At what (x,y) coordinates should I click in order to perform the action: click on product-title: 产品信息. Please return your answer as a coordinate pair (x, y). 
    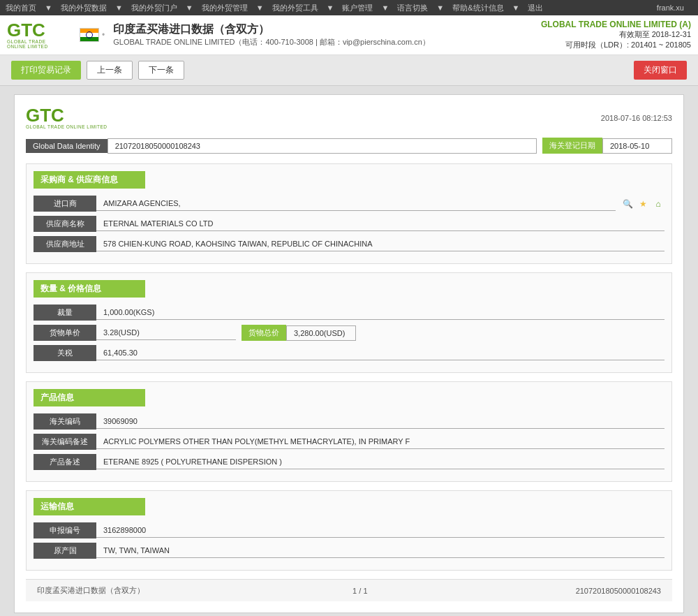
    Looking at the image, I should click on (89, 398).